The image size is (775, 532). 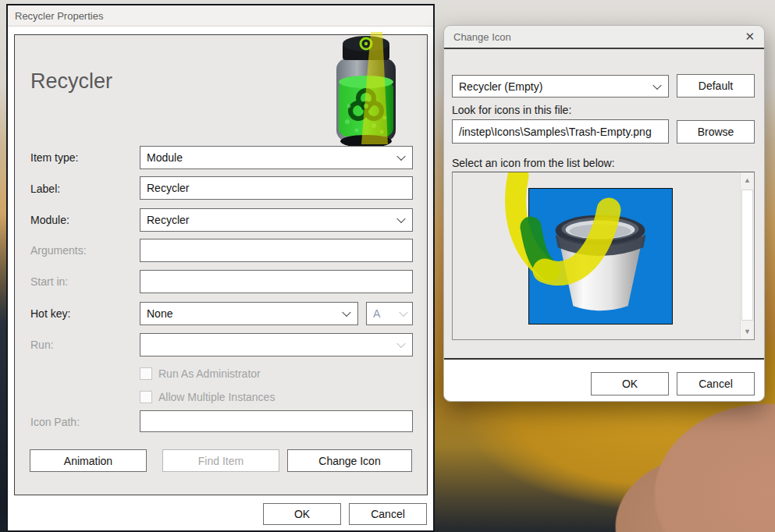 I want to click on change-icon-button: Change Icon, so click(x=350, y=460).